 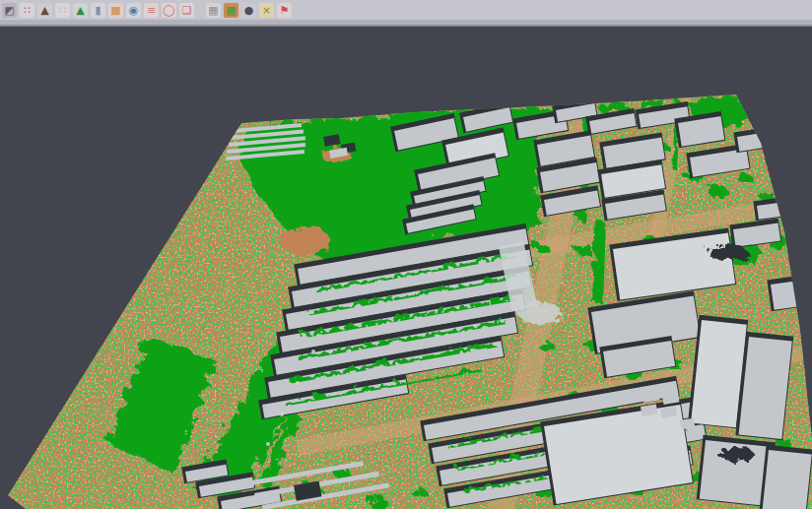 What do you see at coordinates (116, 10) in the screenshot?
I see `toolbar-icon-ortho-square: ■` at bounding box center [116, 10].